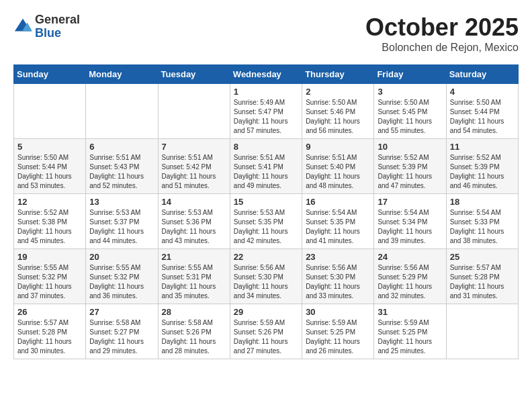 Image resolution: width=532 pixels, height=411 pixels. I want to click on day-number: 23, so click(338, 257).